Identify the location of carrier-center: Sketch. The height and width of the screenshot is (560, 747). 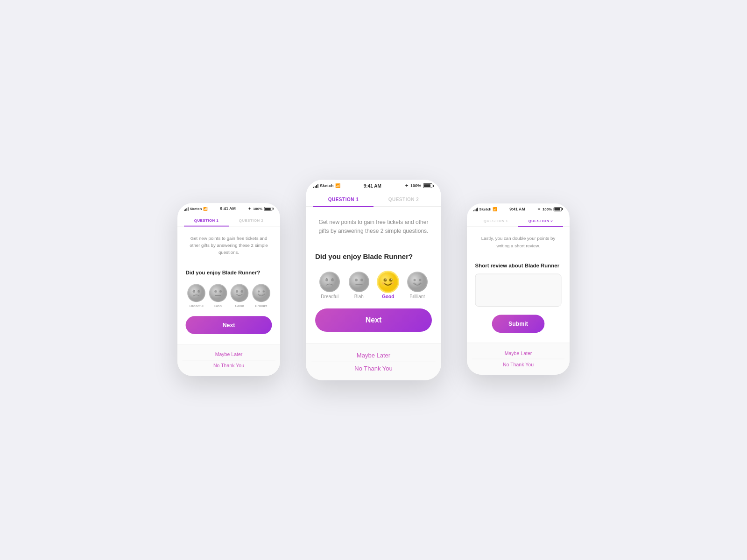
(327, 186).